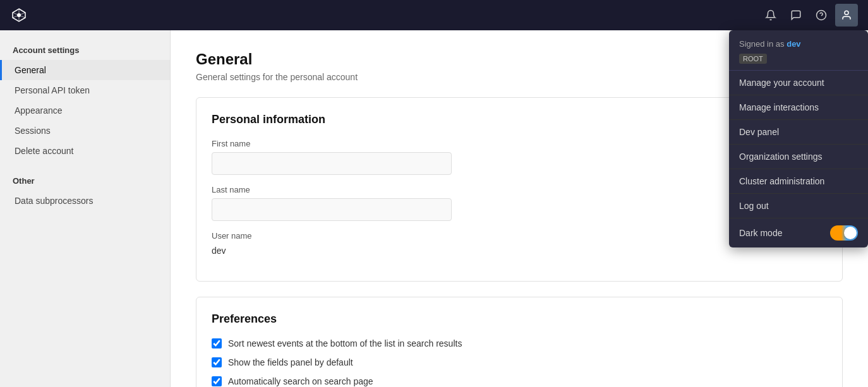  What do you see at coordinates (799, 206) in the screenshot?
I see `logout-item: Log out` at bounding box center [799, 206].